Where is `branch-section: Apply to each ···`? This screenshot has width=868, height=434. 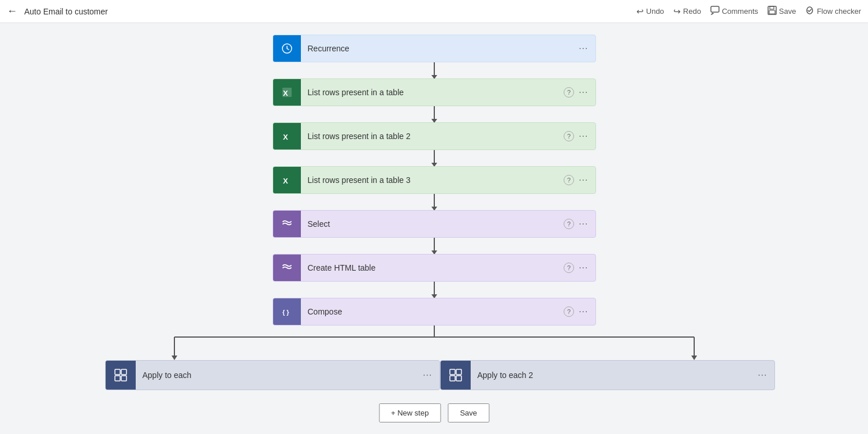
branch-section: Apply to each ··· is located at coordinates (434, 375).